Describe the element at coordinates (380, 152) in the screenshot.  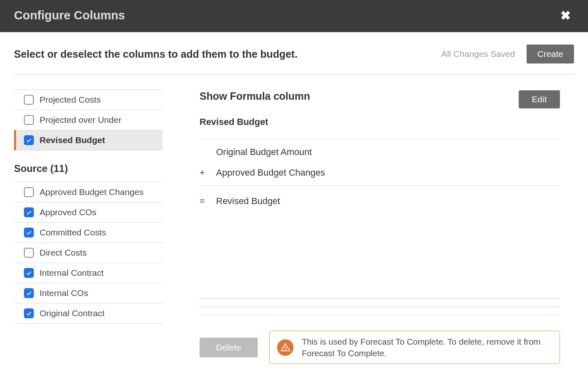
I see `formula-row: Original Budget Amount` at that location.